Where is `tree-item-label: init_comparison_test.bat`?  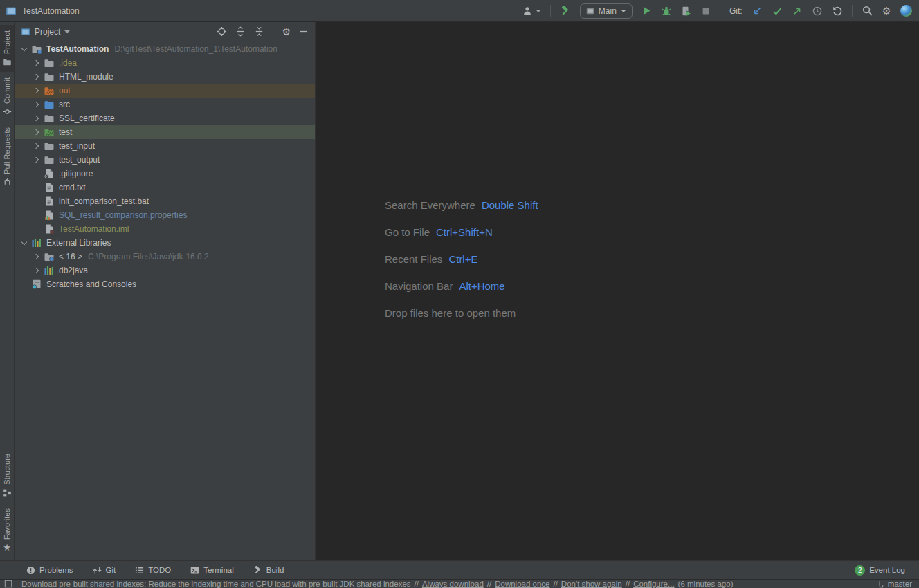 tree-item-label: init_comparison_test.bat is located at coordinates (104, 201).